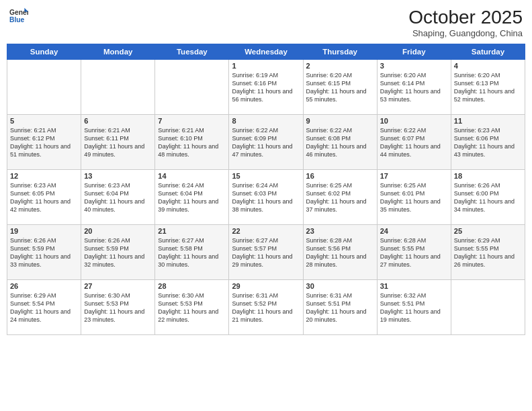 The image size is (532, 411). Describe the element at coordinates (118, 197) in the screenshot. I see `day-info: Sunrise: 6:23 AMSunset: 6:04 PMDaylight:…` at that location.